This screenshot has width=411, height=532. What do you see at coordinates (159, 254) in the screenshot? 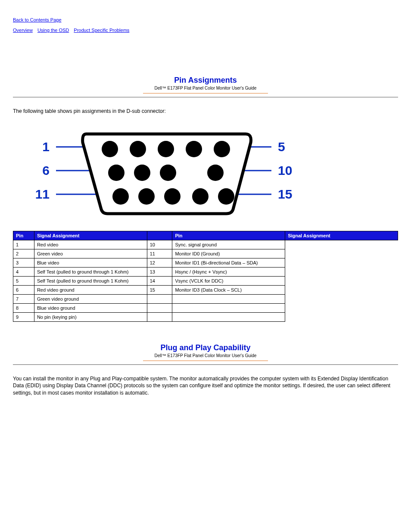
I see `pin-cell: 11` at bounding box center [159, 254].